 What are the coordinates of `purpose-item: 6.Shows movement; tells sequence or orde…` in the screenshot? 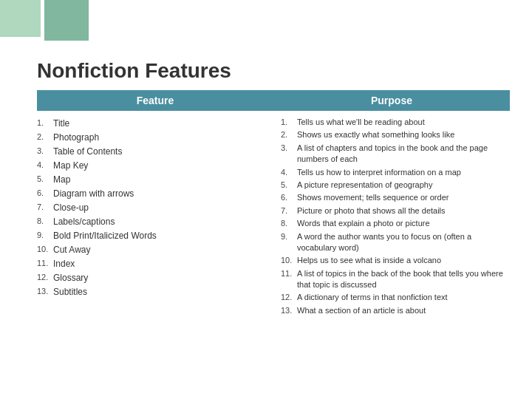 It's located at (395, 198).